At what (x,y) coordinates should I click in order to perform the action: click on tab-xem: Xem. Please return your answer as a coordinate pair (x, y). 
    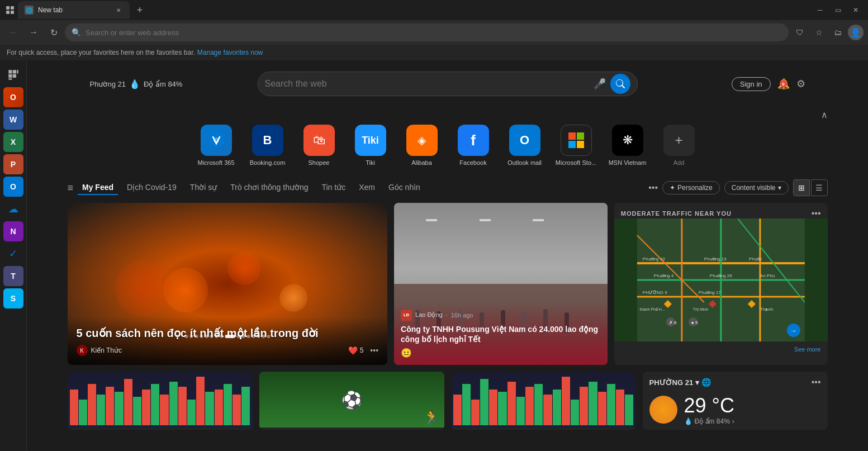
    Looking at the image, I should click on (367, 188).